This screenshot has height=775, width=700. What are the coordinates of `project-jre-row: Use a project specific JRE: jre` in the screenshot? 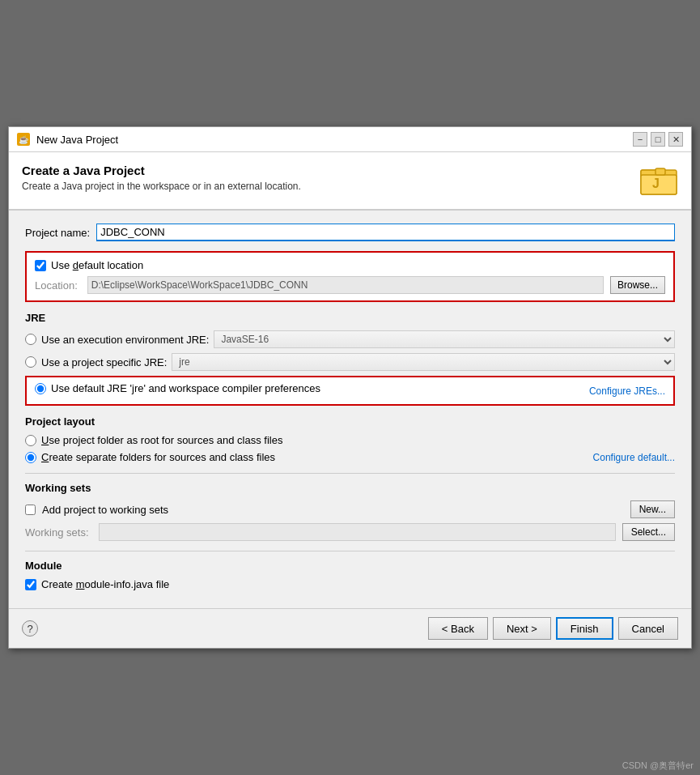 It's located at (350, 362).